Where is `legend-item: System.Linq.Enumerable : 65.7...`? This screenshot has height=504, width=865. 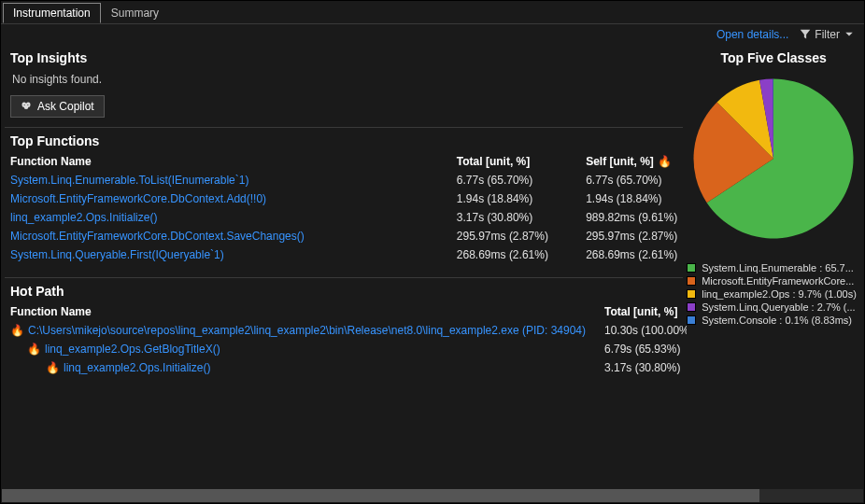
legend-item: System.Linq.Enumerable : 65.7... is located at coordinates (773, 268).